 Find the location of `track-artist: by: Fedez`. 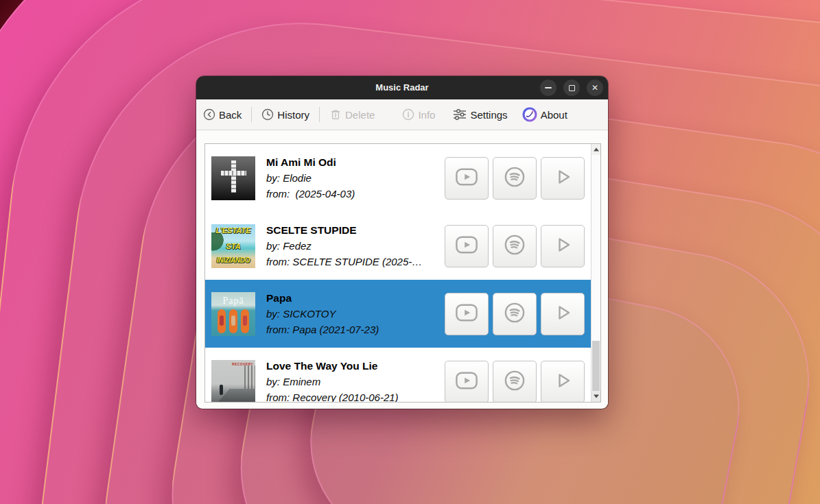

track-artist: by: Fedez is located at coordinates (344, 245).